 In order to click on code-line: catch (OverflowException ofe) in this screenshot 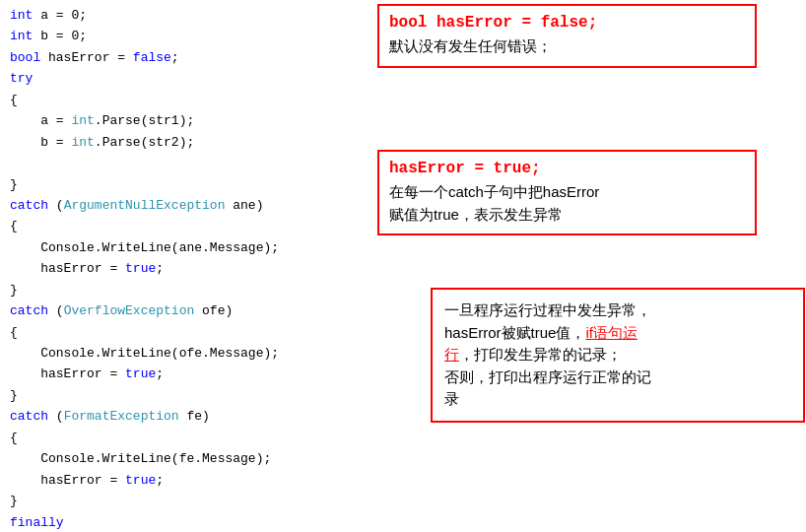, I will do `click(189, 311)`.